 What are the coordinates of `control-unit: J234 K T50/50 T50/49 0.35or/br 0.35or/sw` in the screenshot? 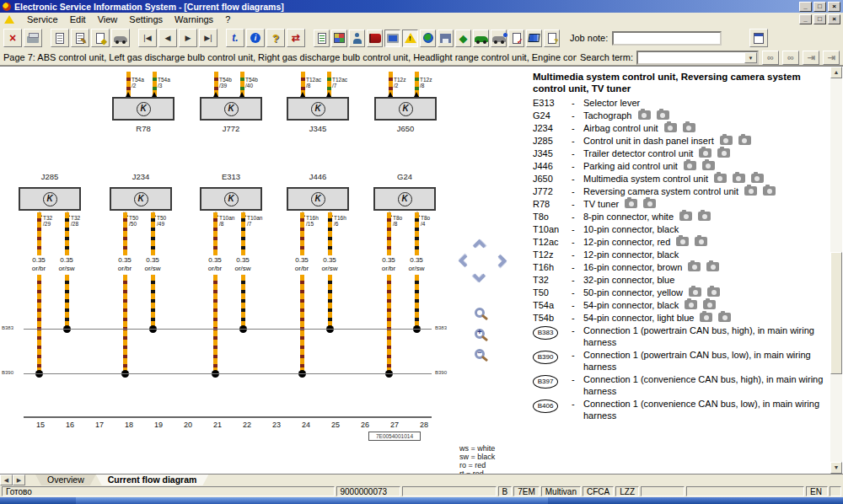 It's located at (141, 276).